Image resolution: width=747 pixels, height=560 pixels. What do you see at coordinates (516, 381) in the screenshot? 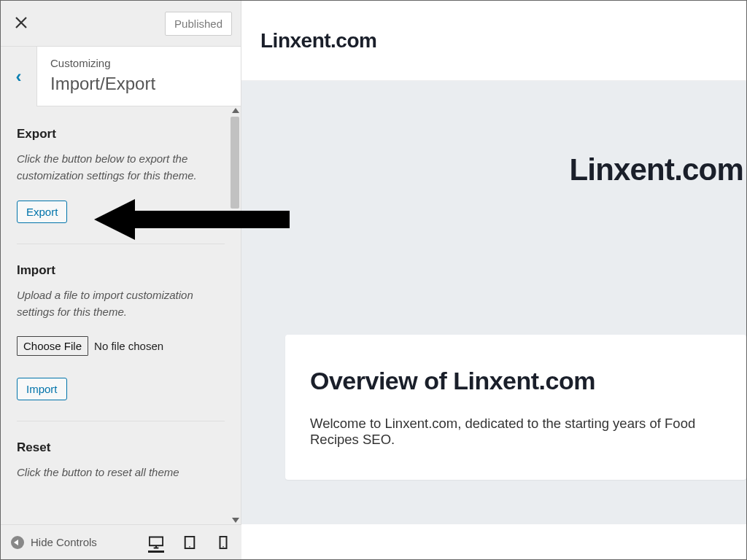
I see `card-heading: Overview of Linxent.com` at bounding box center [516, 381].